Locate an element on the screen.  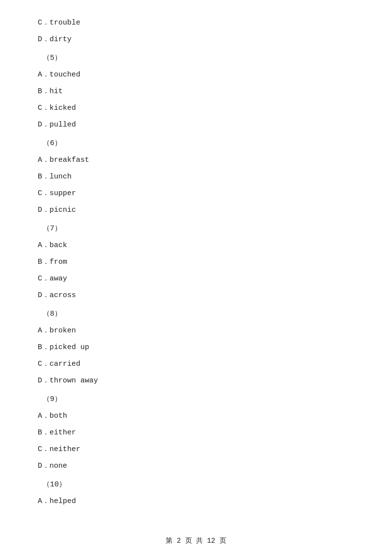
option-item: A．back is located at coordinates (196, 246).